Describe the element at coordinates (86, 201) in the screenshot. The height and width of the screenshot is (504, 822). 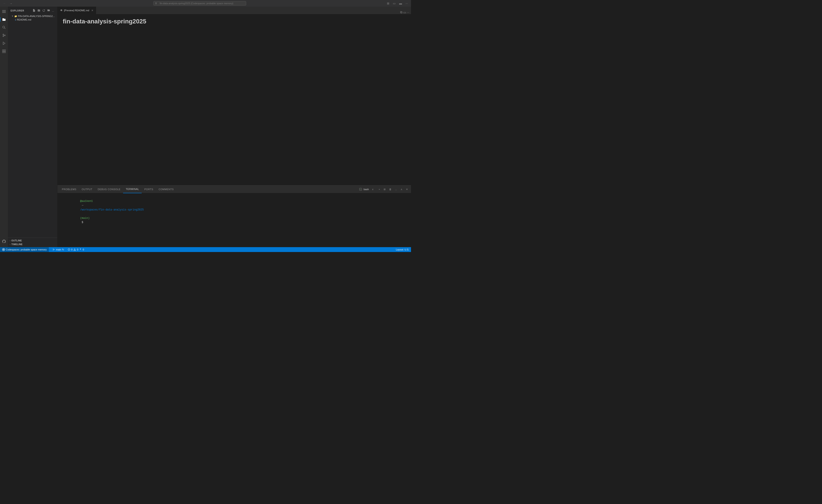
I see `terminal-user: @aa1ken1` at that location.